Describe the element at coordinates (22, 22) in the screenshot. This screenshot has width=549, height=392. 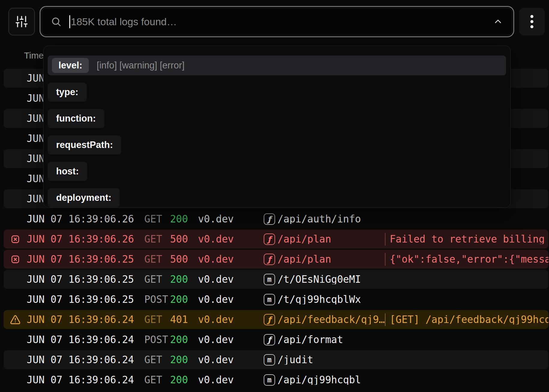
I see `filter-button` at that location.